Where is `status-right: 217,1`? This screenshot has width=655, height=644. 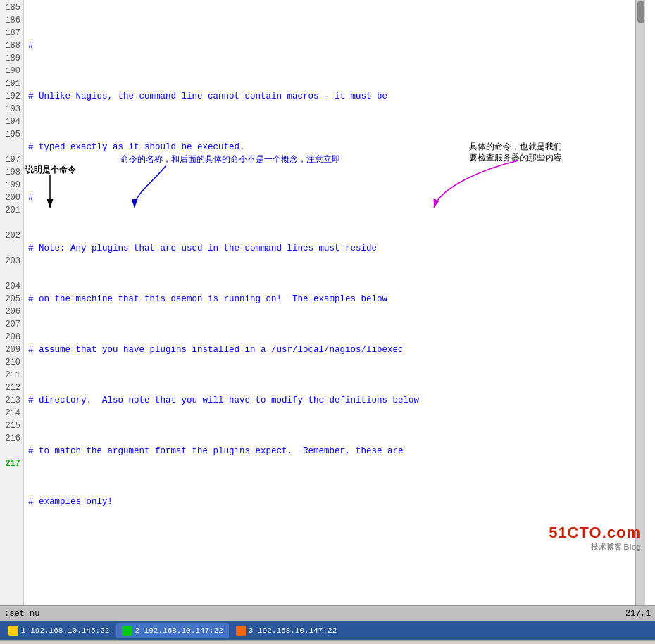
status-right: 217,1 is located at coordinates (638, 614).